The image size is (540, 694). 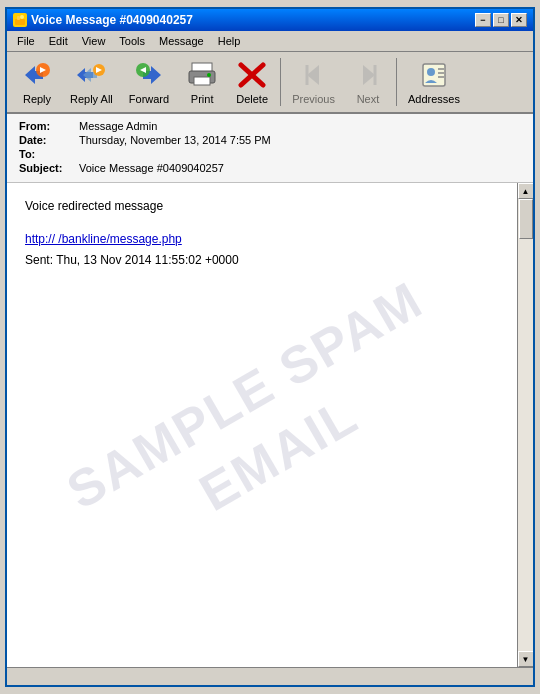 What do you see at coordinates (112, 20) in the screenshot?
I see `window-title: Voice Message #0409040257` at bounding box center [112, 20].